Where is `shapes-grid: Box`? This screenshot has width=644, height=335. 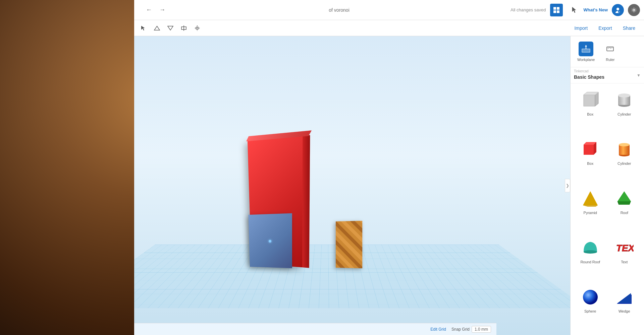
shapes-grid: Box is located at coordinates (607, 209).